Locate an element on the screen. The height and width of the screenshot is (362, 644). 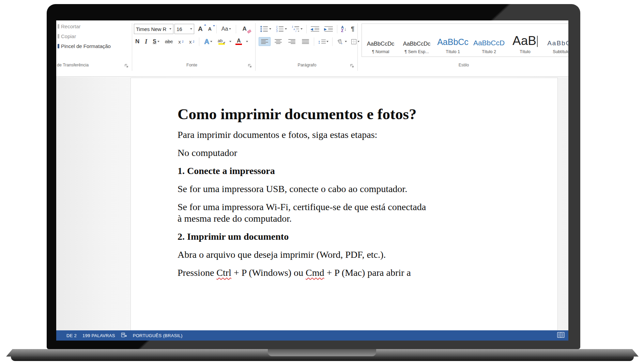
decrease-indent-icon: ◀ is located at coordinates (315, 29).